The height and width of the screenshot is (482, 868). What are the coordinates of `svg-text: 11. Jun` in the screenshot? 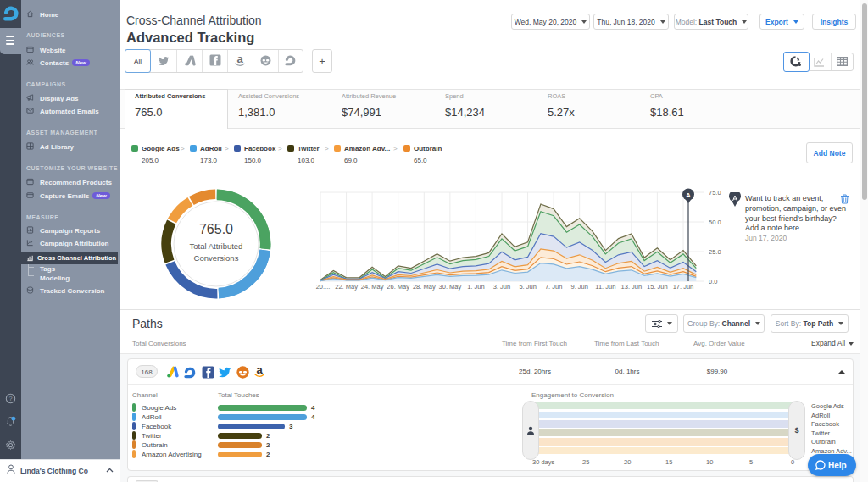 It's located at (605, 286).